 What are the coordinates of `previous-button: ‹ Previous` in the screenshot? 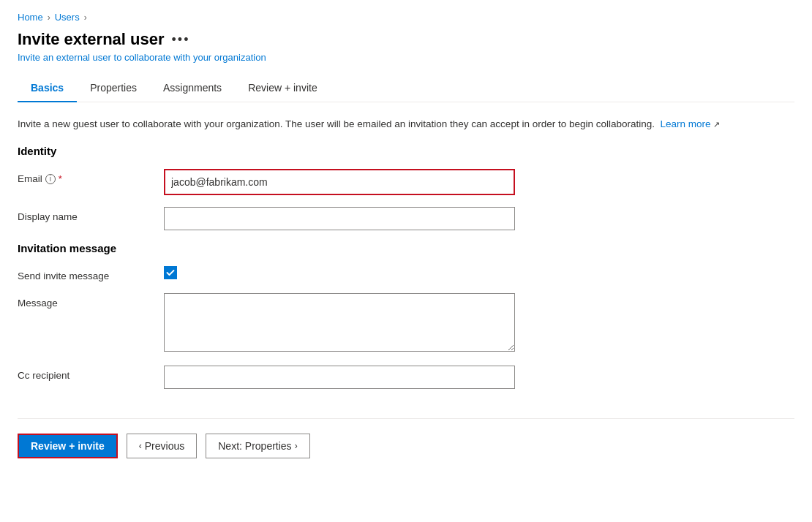 It's located at (162, 446).